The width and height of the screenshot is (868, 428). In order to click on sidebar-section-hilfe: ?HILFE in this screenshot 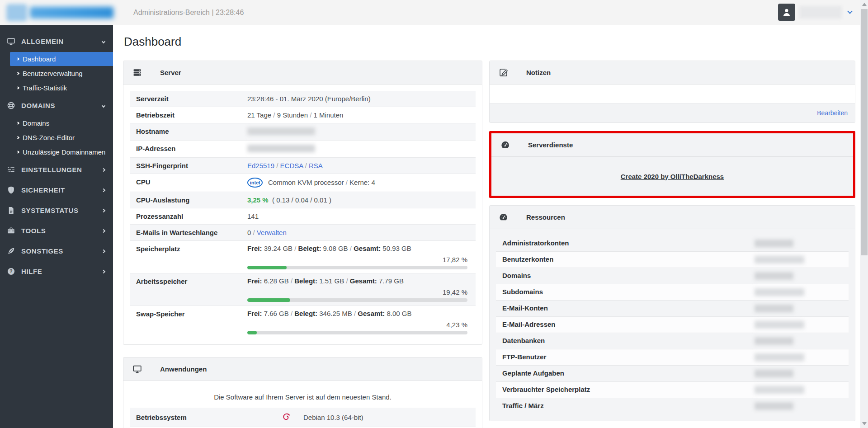, I will do `click(57, 271)`.